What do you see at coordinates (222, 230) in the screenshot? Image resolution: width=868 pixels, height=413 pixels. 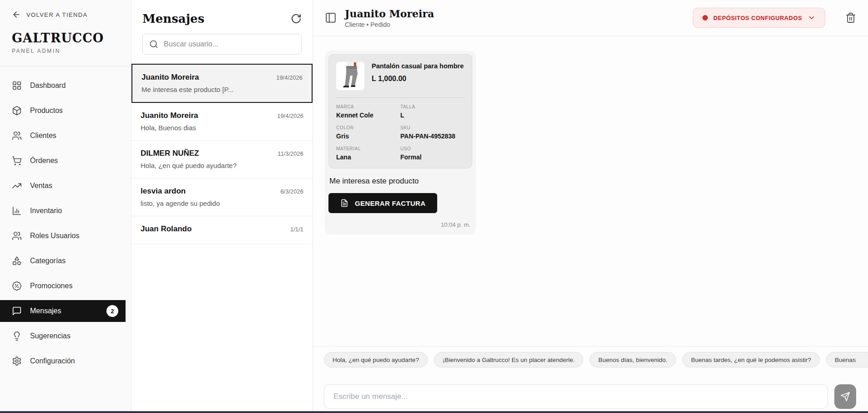 I see `conversation-item: Juan Rolando 1/1/1` at bounding box center [222, 230].